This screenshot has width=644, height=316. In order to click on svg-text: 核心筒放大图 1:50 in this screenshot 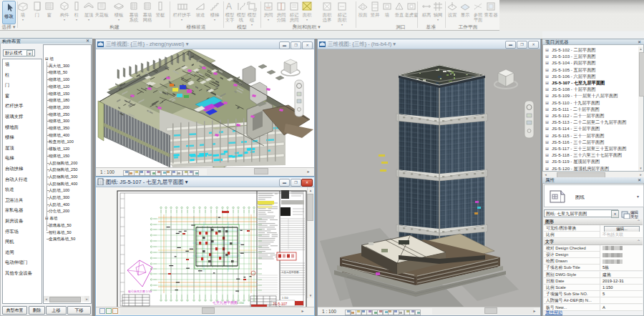, I will do `click(140, 292)`.